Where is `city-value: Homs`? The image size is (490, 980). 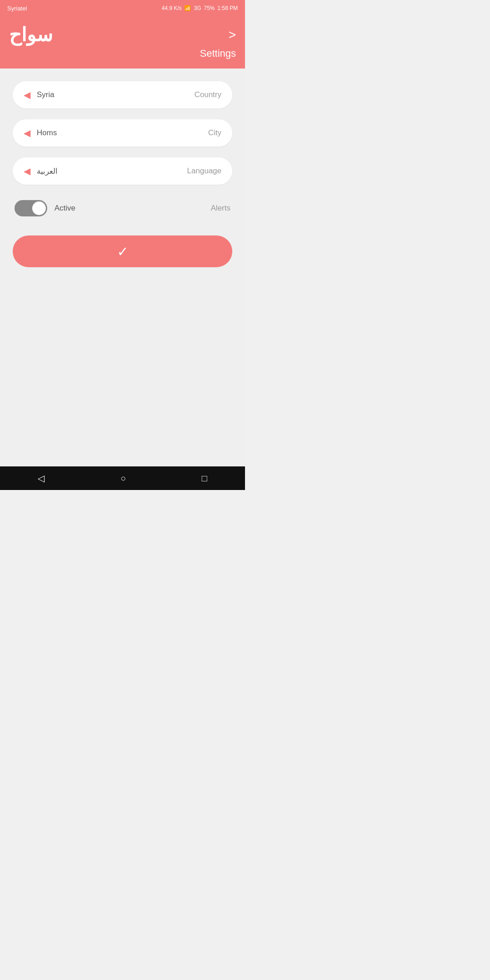
city-value: Homs is located at coordinates (47, 133).